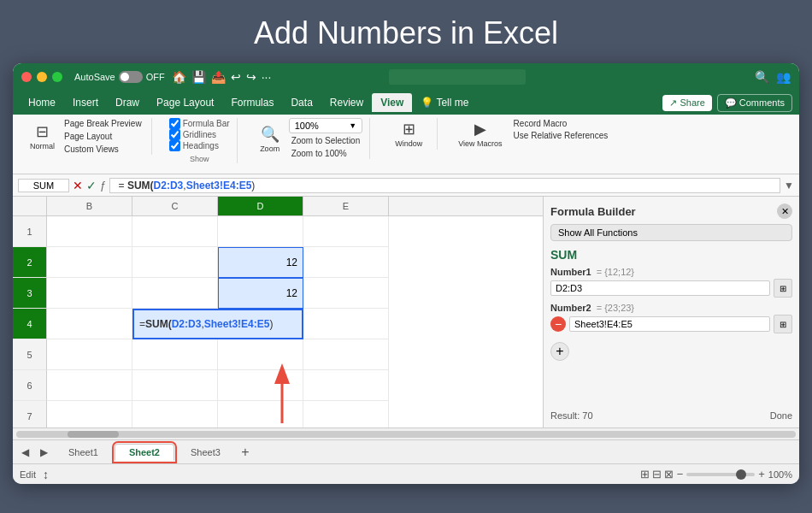 This screenshot has width=812, height=513. Describe the element at coordinates (783, 324) in the screenshot. I see `number2-ref-button: ⊞` at that location.